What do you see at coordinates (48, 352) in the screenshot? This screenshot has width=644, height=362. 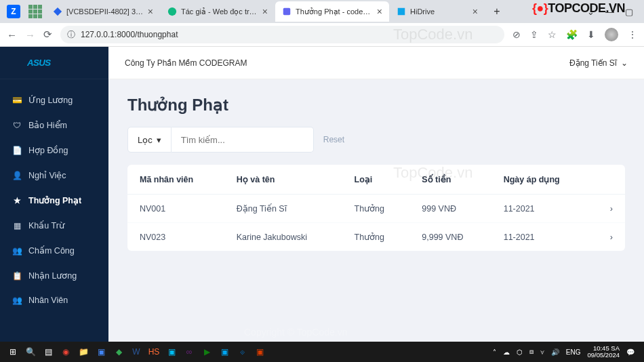 I see `task-view-icon: ▤` at bounding box center [48, 352].